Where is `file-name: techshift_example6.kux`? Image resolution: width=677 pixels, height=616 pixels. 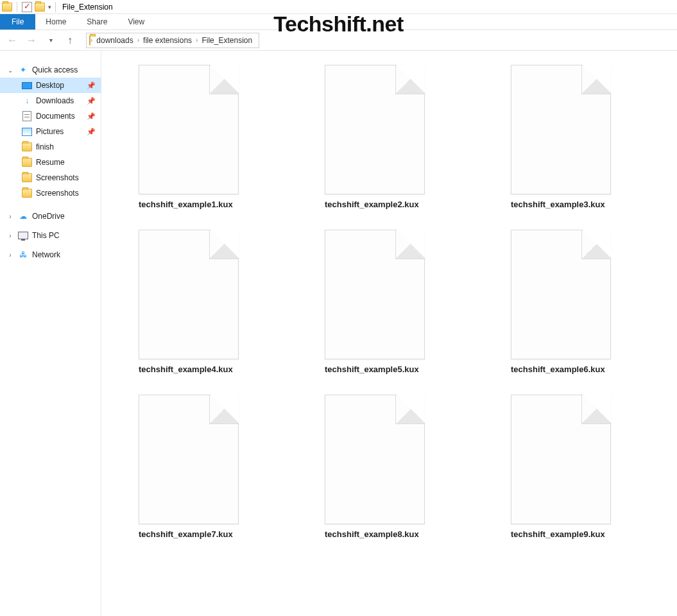
file-name: techshift_example6.kux is located at coordinates (558, 370).